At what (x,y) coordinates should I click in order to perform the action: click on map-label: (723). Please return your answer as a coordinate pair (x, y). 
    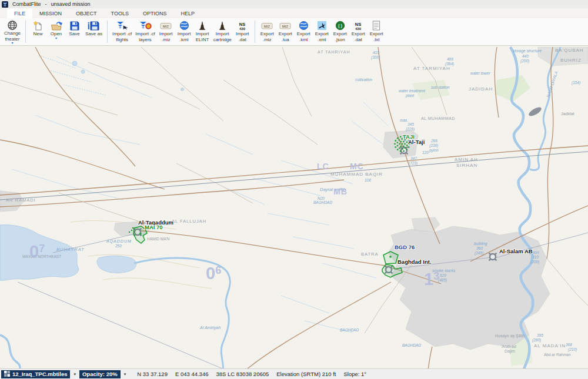
    Looking at the image, I should click on (413, 163).